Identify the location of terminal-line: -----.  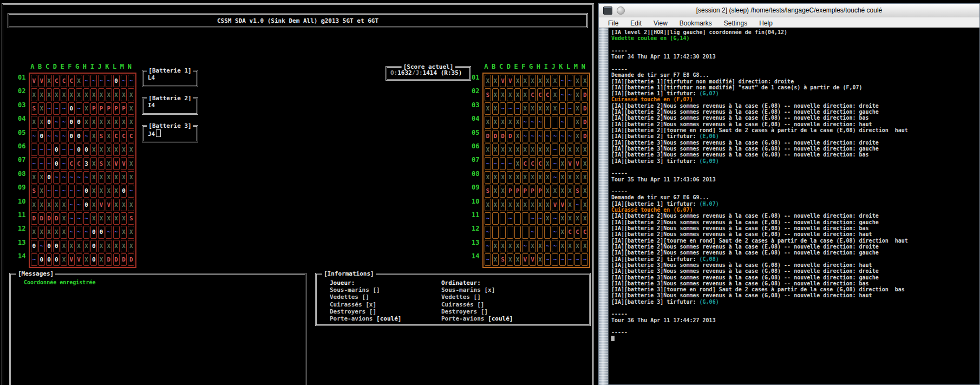
(795, 192).